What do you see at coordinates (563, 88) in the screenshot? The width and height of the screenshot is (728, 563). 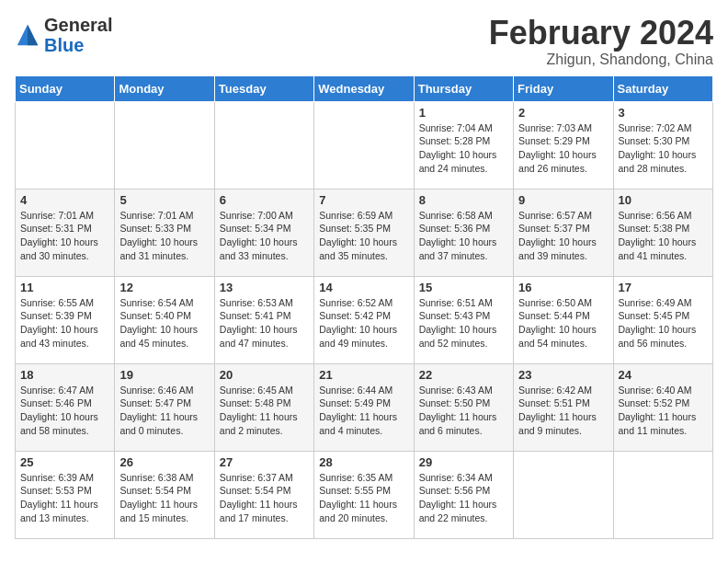 I see `calendar-header-friday: Friday` at bounding box center [563, 88].